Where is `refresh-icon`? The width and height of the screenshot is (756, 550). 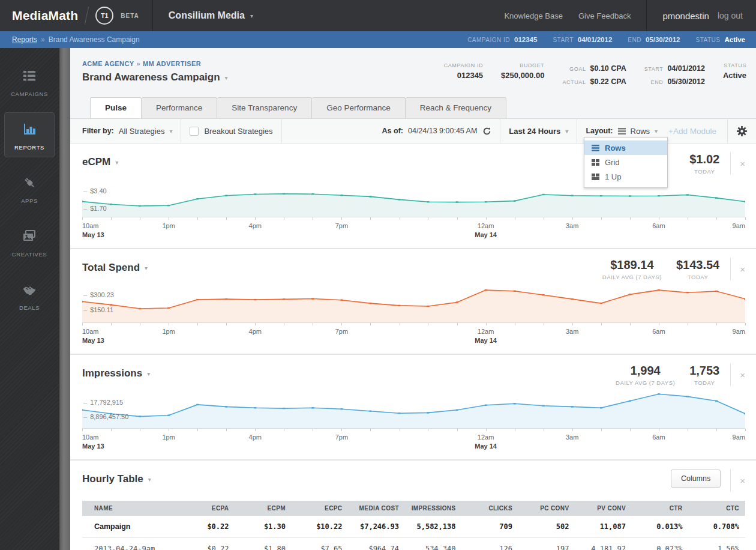
refresh-icon is located at coordinates (487, 131).